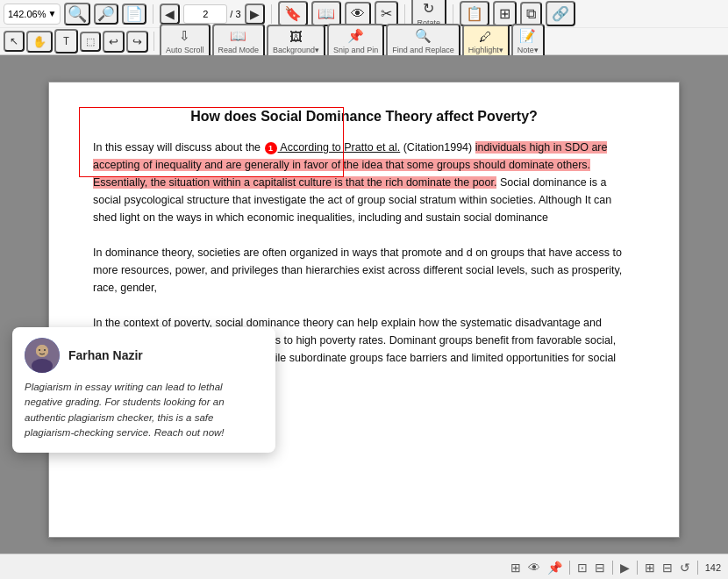 The image size is (728, 579). Describe the element at coordinates (364, 41) in the screenshot. I see `toolbar-row2: ↖ ✋ Ｔ ⬚ ↩ ↪ ⇩ Auto Scroll 📖 Read Mode 🖼 …` at that location.